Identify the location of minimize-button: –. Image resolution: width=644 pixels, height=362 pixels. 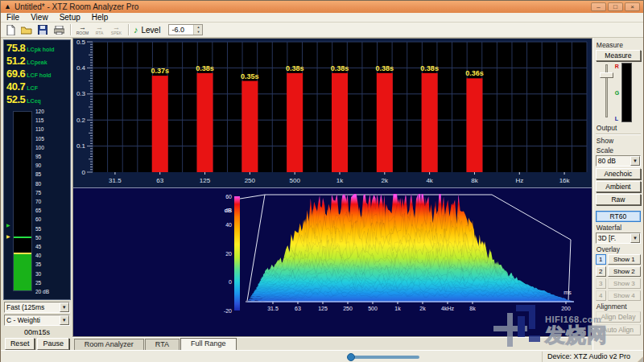
(599, 6).